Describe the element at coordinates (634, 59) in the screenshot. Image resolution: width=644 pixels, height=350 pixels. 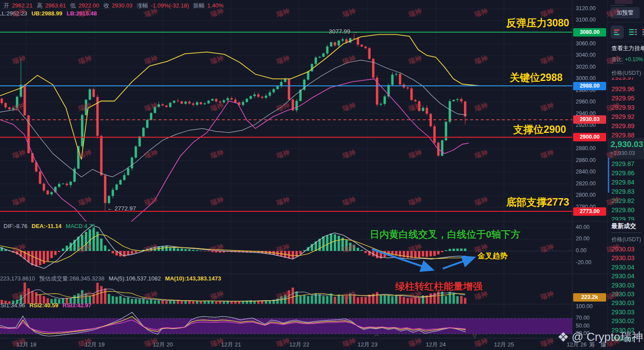
I see `volume-ratio-value: +0.10%` at that location.